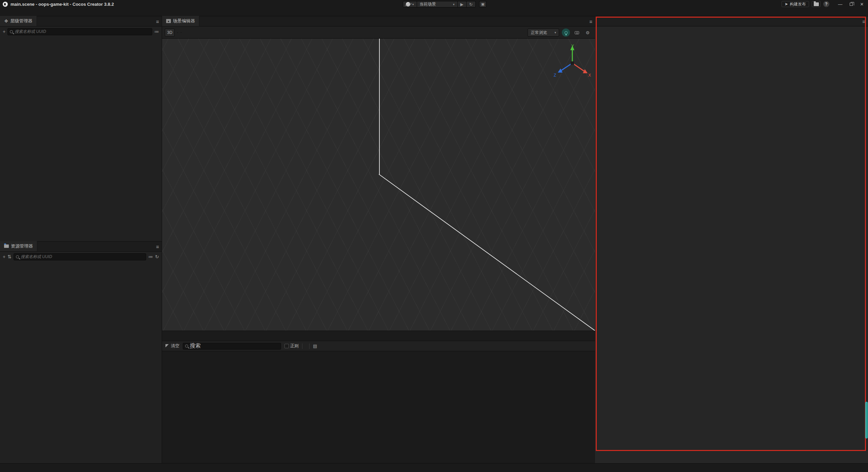 Image resolution: width=868 pixels, height=472 pixels. I want to click on console-logs, so click(378, 408).